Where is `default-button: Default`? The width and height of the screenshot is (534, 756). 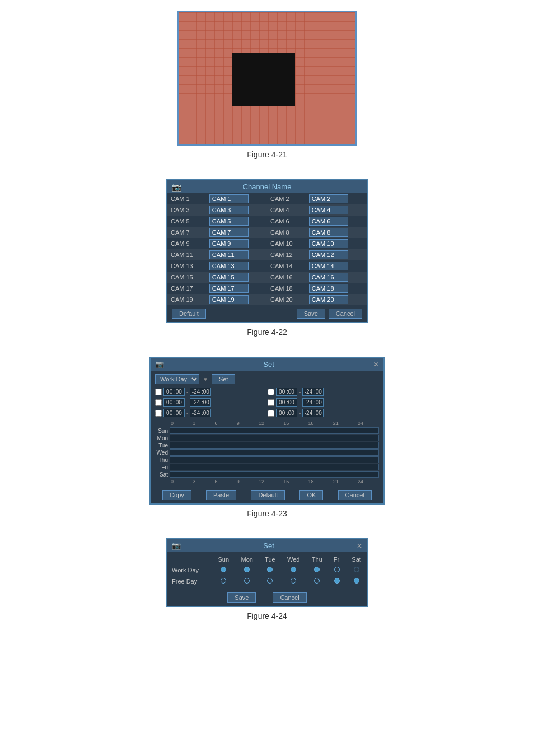
default-button: Default is located at coordinates (189, 314).